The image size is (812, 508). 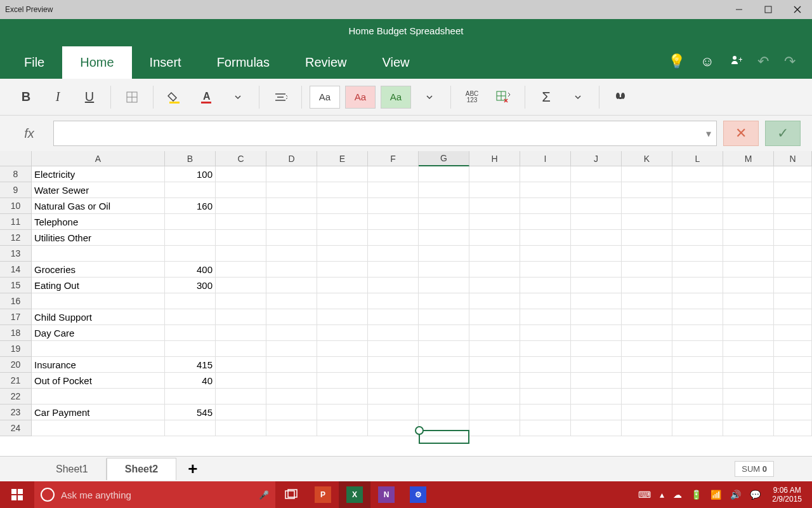 I want to click on maximize-button, so click(x=768, y=10).